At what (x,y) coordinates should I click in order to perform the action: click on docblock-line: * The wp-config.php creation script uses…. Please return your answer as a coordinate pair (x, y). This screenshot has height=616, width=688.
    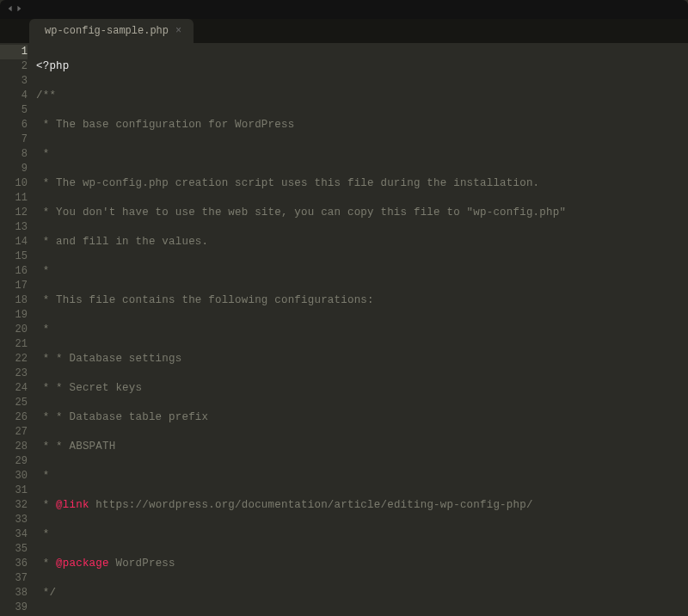
    Looking at the image, I should click on (287, 183).